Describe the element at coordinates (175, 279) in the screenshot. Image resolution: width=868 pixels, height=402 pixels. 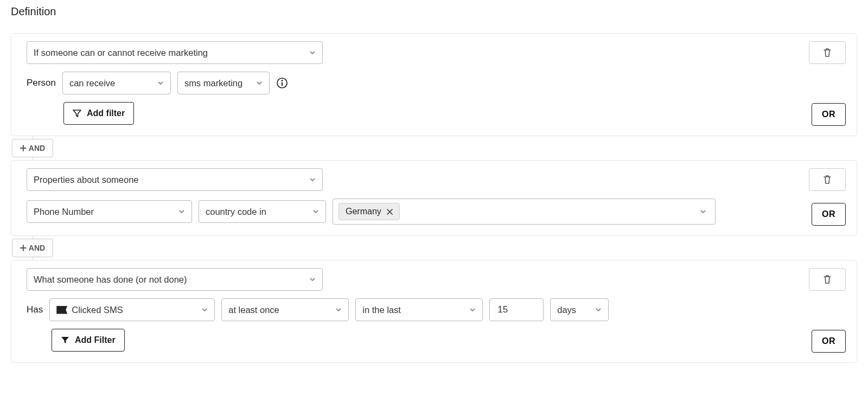
I see `condition-type-select: What someone has done (or not done)` at that location.